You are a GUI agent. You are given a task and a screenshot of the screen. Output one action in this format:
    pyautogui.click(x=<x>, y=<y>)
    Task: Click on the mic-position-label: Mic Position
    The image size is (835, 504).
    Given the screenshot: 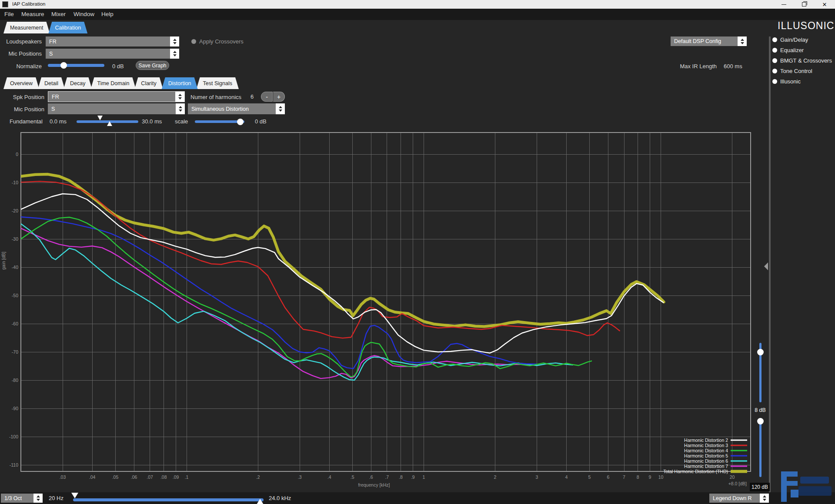 What is the action you would take?
    pyautogui.click(x=22, y=109)
    